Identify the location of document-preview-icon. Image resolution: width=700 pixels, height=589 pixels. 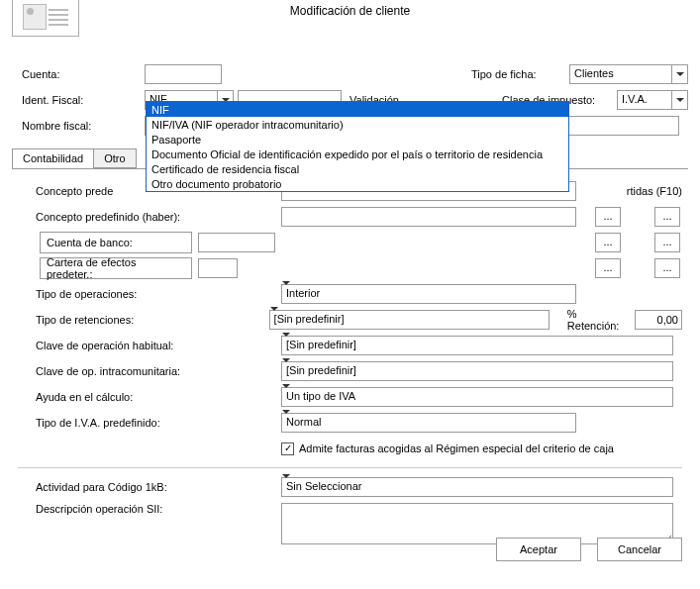
(46, 18).